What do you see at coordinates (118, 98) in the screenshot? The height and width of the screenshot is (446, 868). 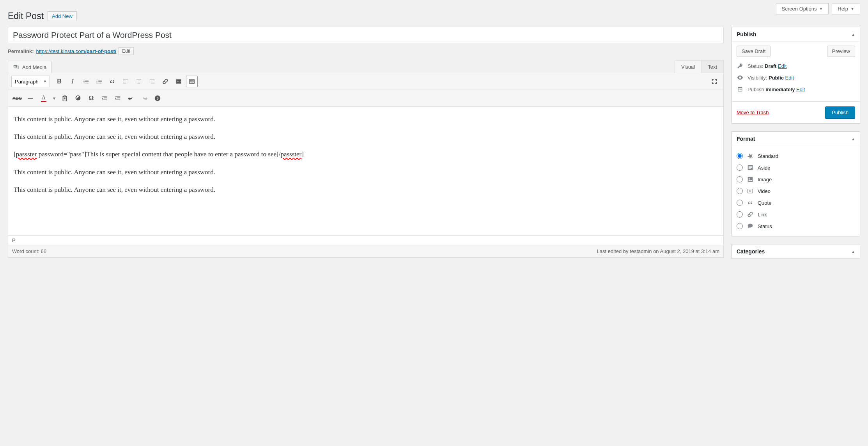 I see `indent-button` at bounding box center [118, 98].